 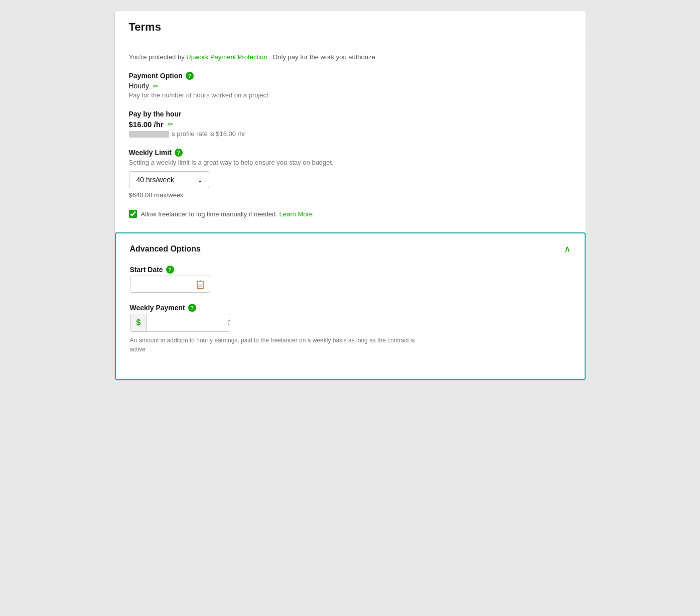 What do you see at coordinates (156, 86) in the screenshot?
I see `payment-option-edit-icon: ✏` at bounding box center [156, 86].